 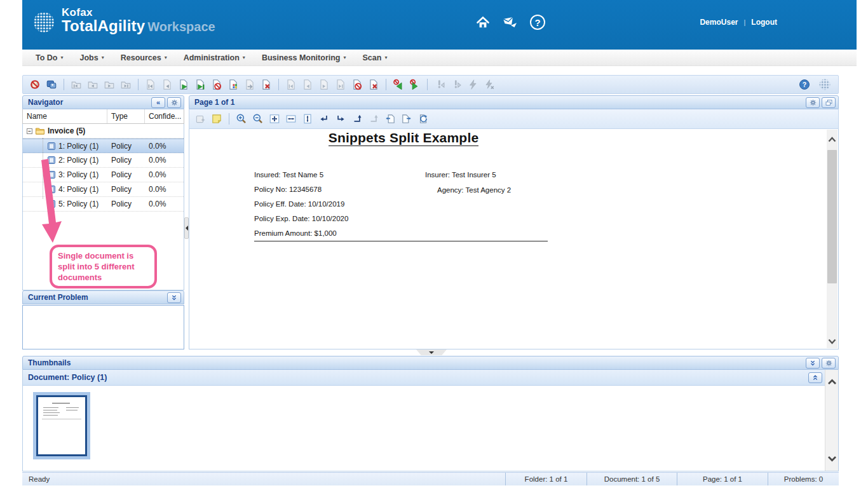 What do you see at coordinates (803, 479) in the screenshot?
I see `status-problems: Problems: 0` at bounding box center [803, 479].